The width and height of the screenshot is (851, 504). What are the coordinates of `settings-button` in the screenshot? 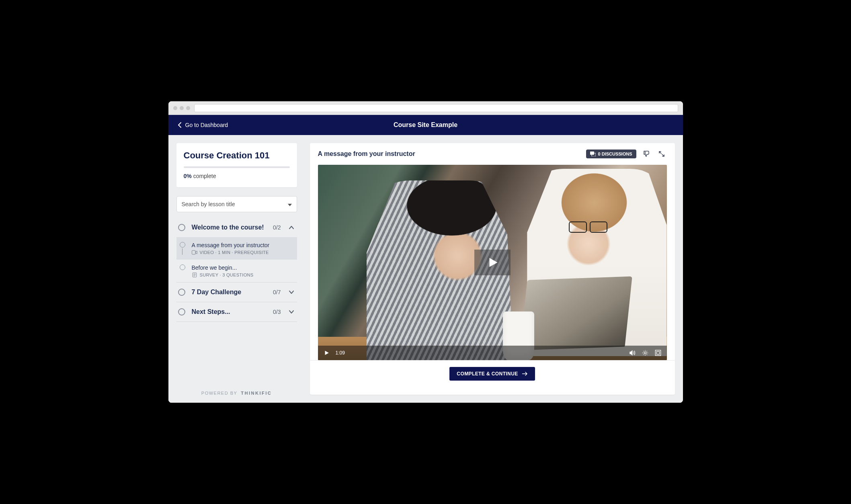 It's located at (645, 353).